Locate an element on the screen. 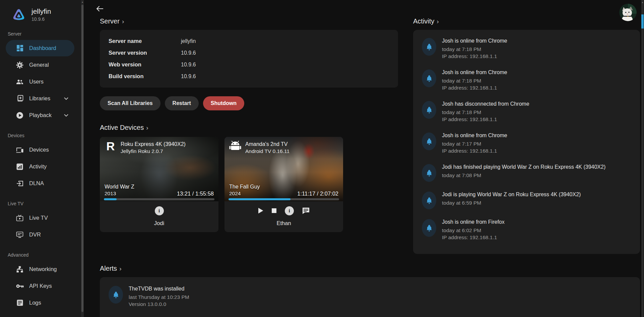 The image size is (644, 317). server-section-title: Server is located at coordinates (110, 21).